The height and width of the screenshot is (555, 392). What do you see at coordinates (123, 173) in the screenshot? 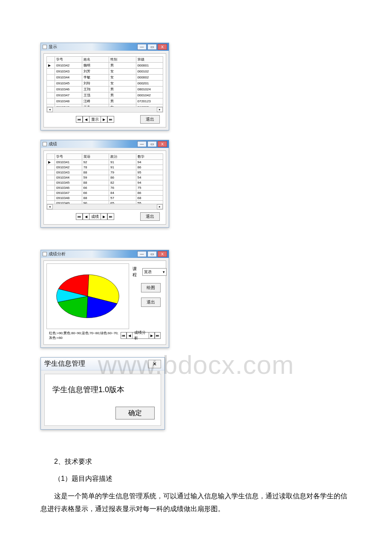
I see `table-cell: 79` at bounding box center [123, 173].